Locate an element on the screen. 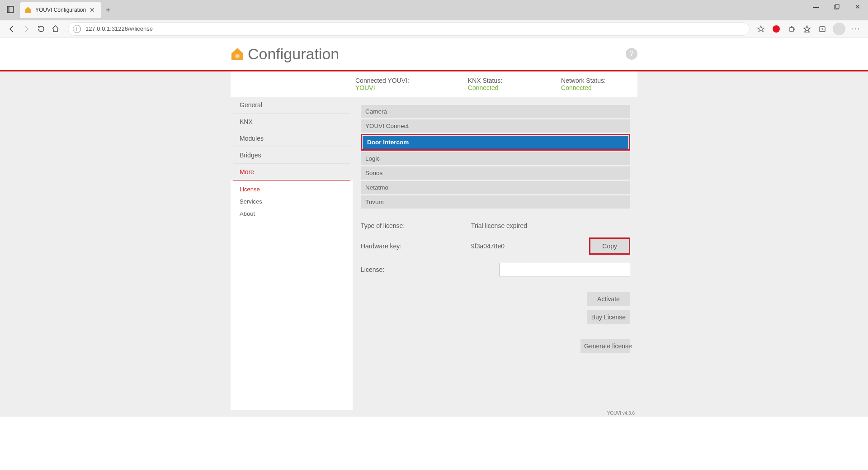  network-status-value: Connected is located at coordinates (583, 88).